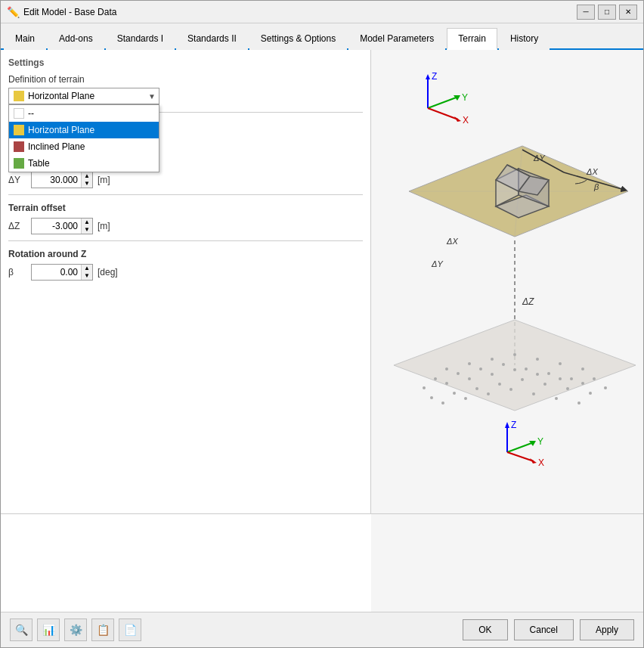 The width and height of the screenshot is (644, 648). What do you see at coordinates (84, 113) in the screenshot?
I see `dropdown-item-empty: --` at bounding box center [84, 113].